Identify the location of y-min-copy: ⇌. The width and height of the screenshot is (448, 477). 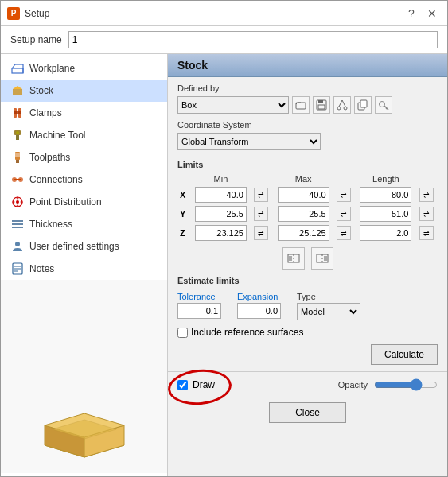
(261, 214).